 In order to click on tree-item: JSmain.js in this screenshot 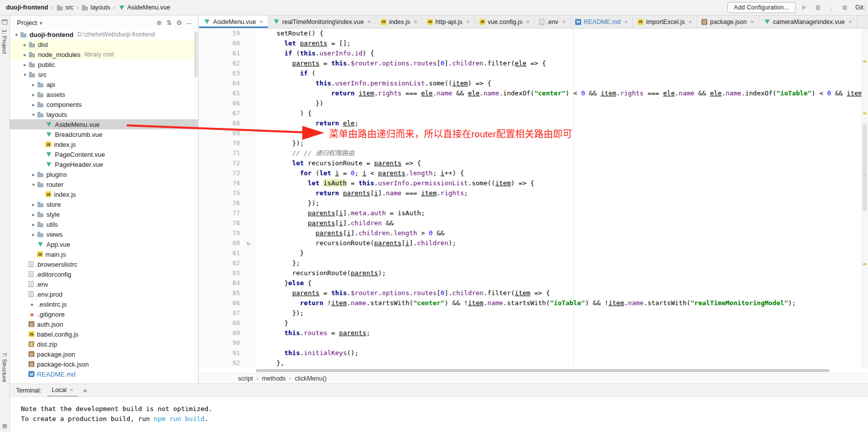, I will do `click(104, 254)`.